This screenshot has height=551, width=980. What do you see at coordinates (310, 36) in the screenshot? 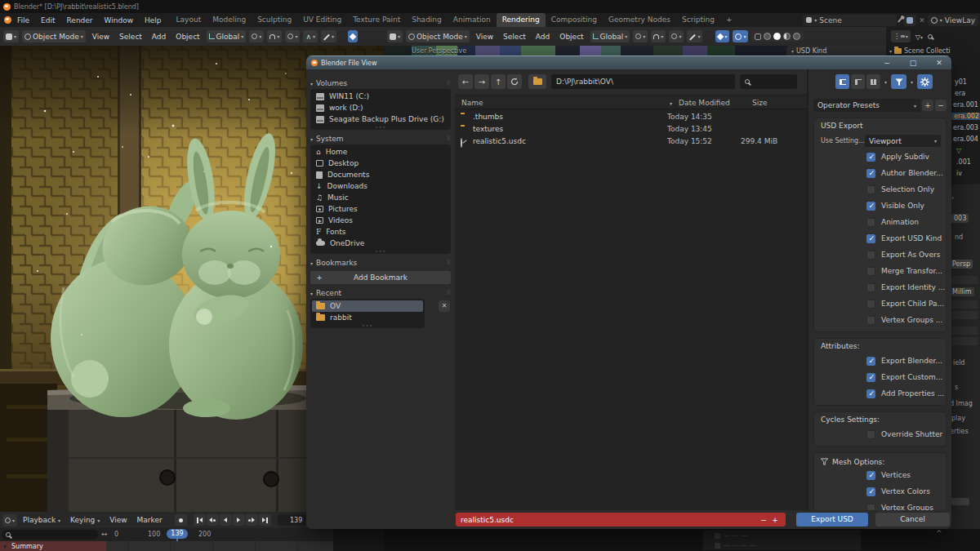
I see `falloff-dropdown: ∧▾` at bounding box center [310, 36].